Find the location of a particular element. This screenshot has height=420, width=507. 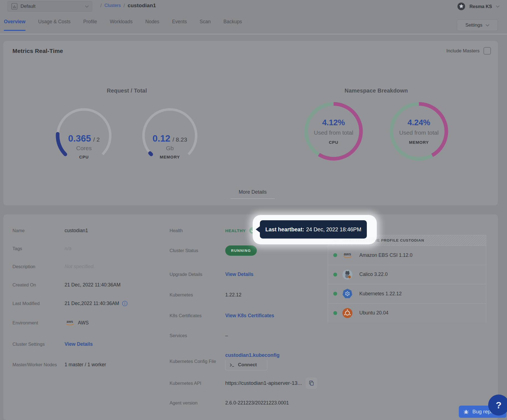

topbar: Default / Clusters / custodian1 Resma KS is located at coordinates (254, 7).